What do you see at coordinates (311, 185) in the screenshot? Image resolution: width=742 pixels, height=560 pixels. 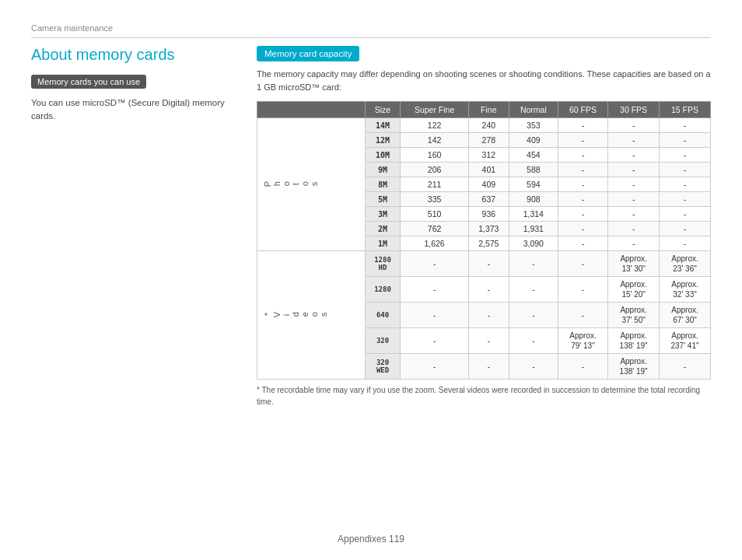 I see `photos-label: Photos` at bounding box center [311, 185].